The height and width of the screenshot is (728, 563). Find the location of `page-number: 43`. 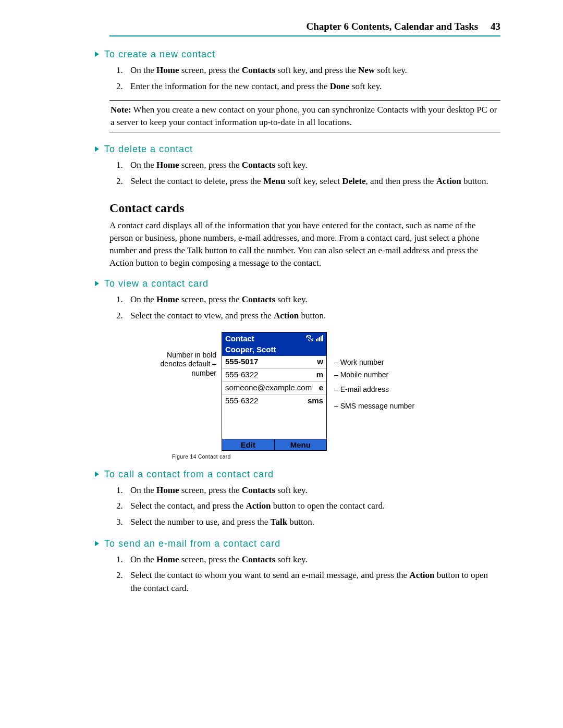

page-number: 43 is located at coordinates (495, 26).